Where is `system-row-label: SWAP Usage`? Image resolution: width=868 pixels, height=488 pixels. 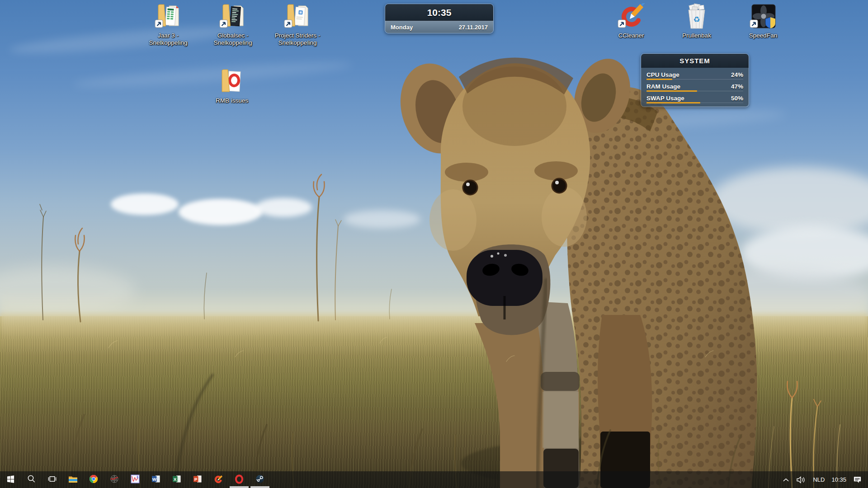 system-row-label: SWAP Usage is located at coordinates (665, 99).